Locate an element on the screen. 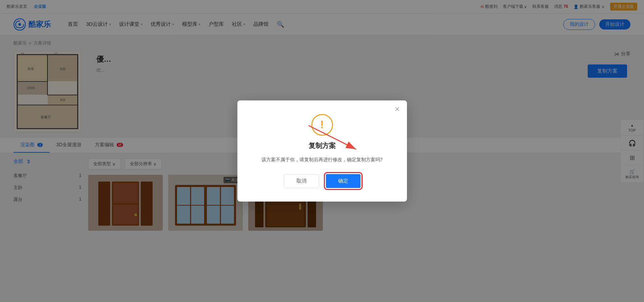  cancel-button: 取消 is located at coordinates (301, 181).